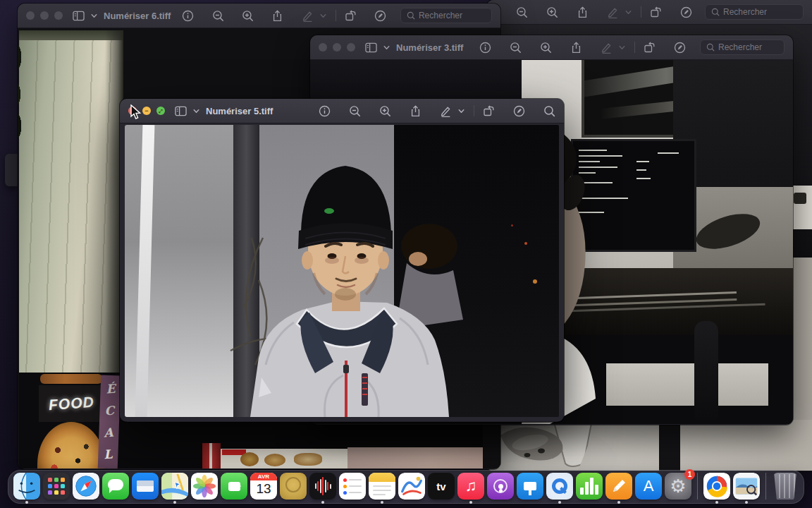  Describe the element at coordinates (412, 486) in the screenshot. I see `dock-freeform-icon` at that location.